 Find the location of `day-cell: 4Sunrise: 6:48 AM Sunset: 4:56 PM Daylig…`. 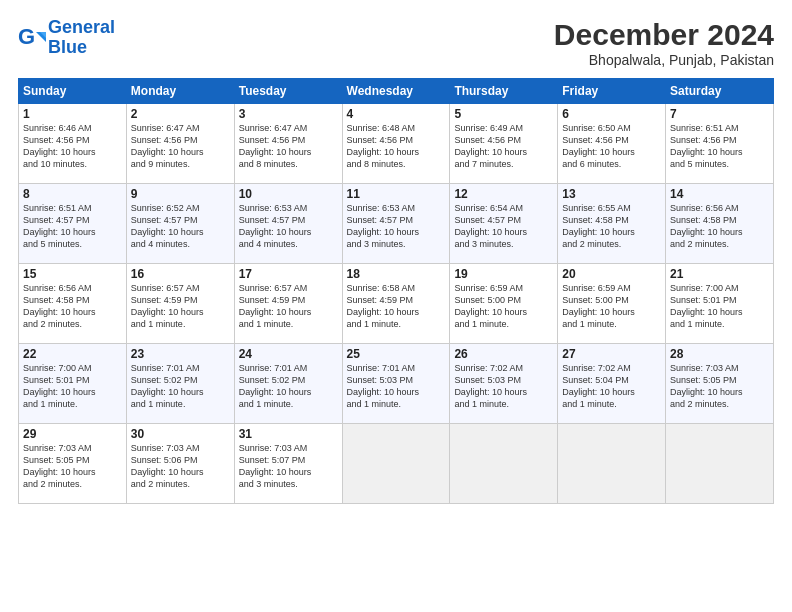

day-cell: 4Sunrise: 6:48 AM Sunset: 4:56 PM Daylig… is located at coordinates (396, 144).